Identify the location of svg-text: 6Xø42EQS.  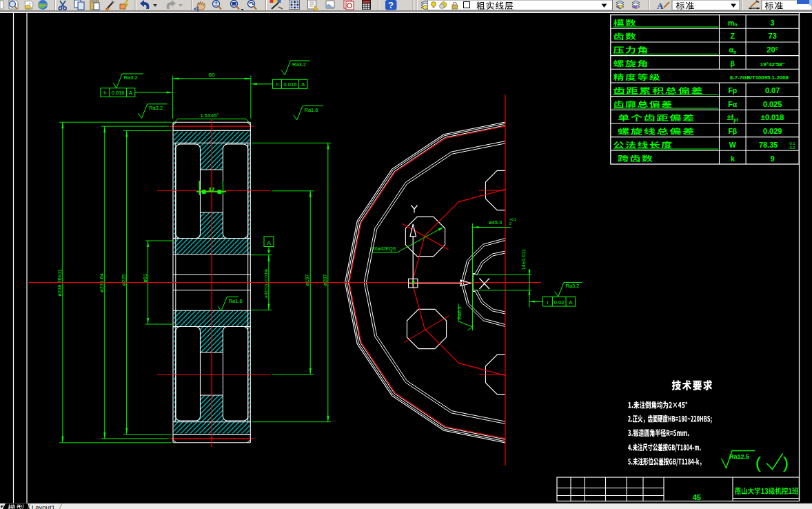
(384, 249).